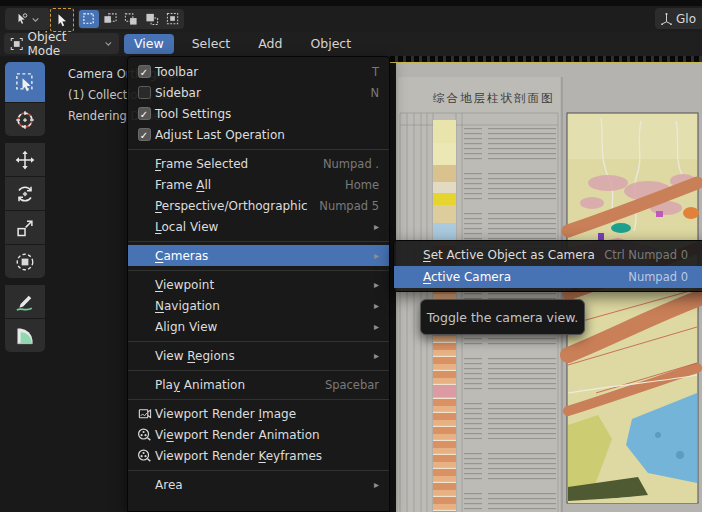 The image size is (702, 512). Describe the element at coordinates (258, 434) in the screenshot. I see `menu-item-viewport-render-animation: Viewport Render Animation` at that location.